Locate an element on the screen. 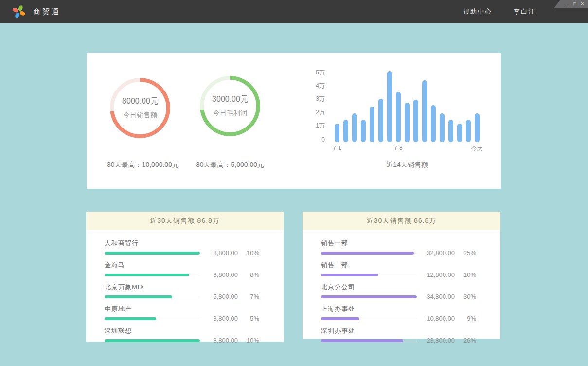 This screenshot has height=366, width=588. minimize-icon: ─ is located at coordinates (568, 4).